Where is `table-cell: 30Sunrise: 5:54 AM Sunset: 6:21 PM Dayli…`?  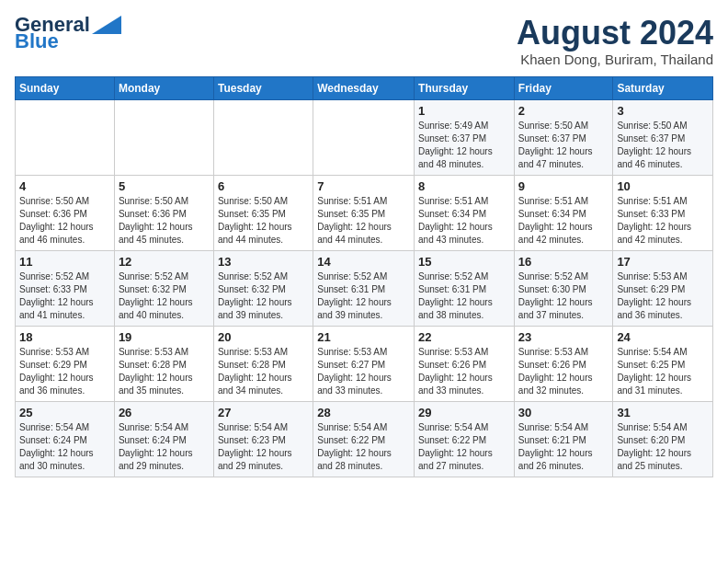 table-cell: 30Sunrise: 5:54 AM Sunset: 6:21 PM Dayli… is located at coordinates (563, 439).